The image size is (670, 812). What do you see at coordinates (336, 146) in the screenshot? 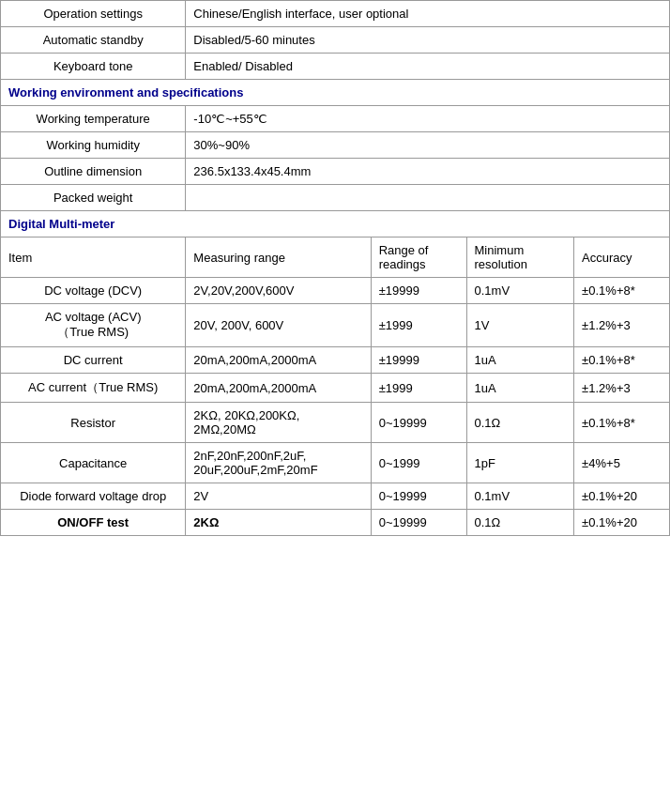
I see `working-humidity-row: Working humidity 30%~90%` at bounding box center [336, 146].